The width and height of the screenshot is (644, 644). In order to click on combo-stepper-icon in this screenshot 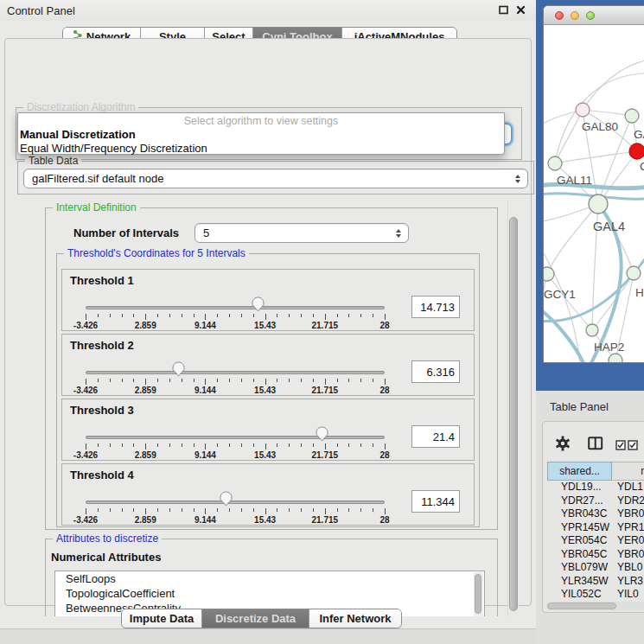, I will do `click(518, 179)`.